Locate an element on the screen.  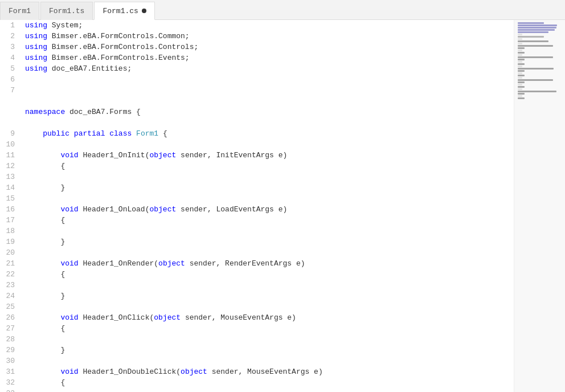
line-num-21: 21 is located at coordinates (11, 263).